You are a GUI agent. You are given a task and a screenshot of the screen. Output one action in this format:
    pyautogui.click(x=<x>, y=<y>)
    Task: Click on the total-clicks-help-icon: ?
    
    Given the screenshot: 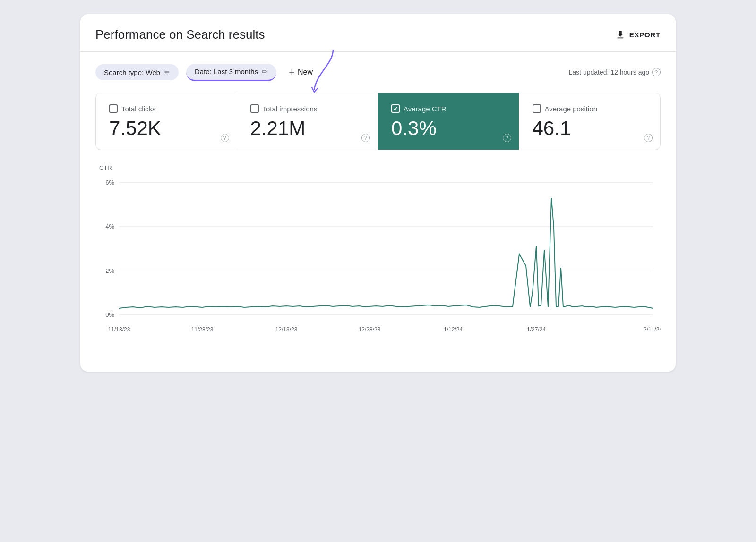 What is the action you would take?
    pyautogui.click(x=225, y=138)
    